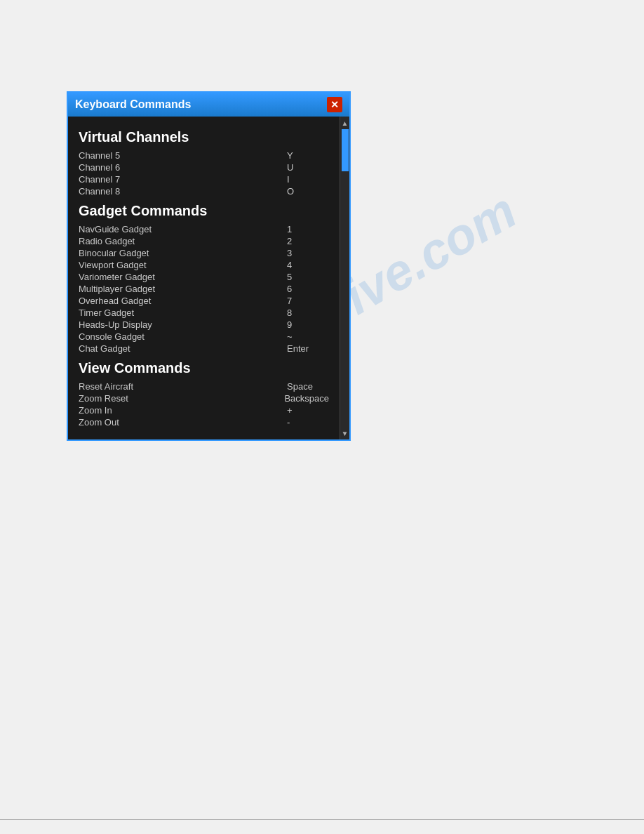  I want to click on command-key: 9, so click(308, 324).